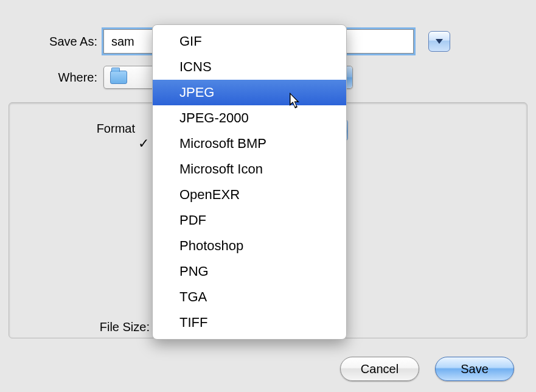 The height and width of the screenshot is (392, 536). What do you see at coordinates (78, 327) in the screenshot?
I see `file-size-label: File Size:` at bounding box center [78, 327].